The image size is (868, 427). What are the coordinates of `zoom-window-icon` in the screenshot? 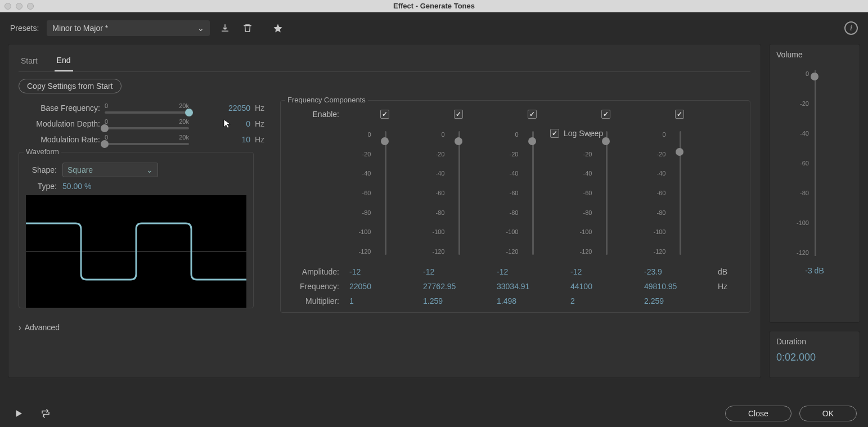 It's located at (30, 6).